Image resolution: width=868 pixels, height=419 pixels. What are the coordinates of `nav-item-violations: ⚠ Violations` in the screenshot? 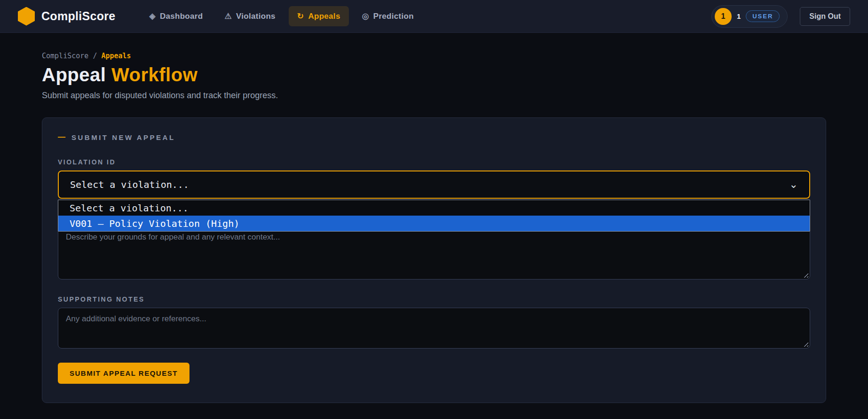 It's located at (250, 16).